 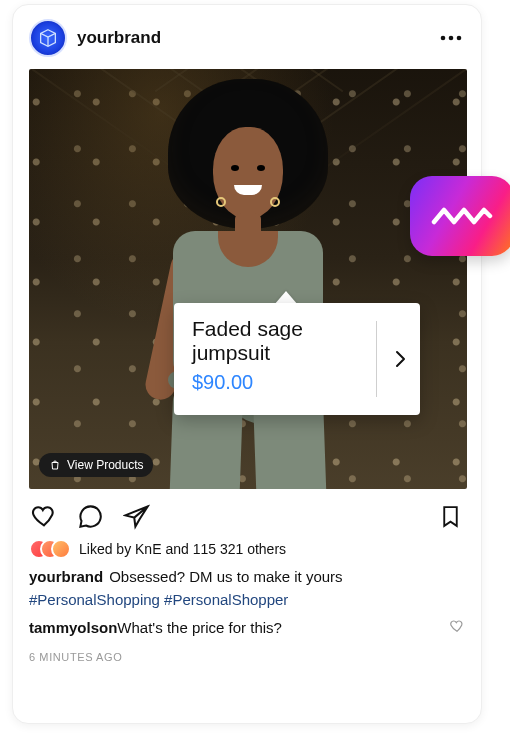 I want to click on save-button, so click(x=450, y=516).